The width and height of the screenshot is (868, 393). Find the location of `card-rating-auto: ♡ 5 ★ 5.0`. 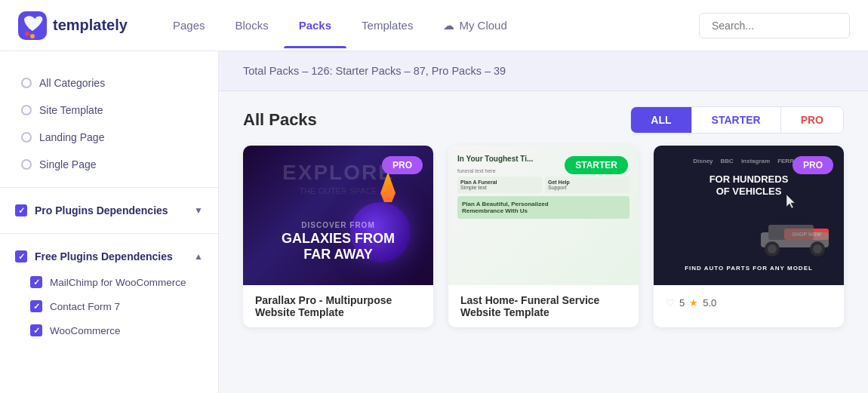

card-rating-auto: ♡ 5 ★ 5.0 is located at coordinates (749, 303).